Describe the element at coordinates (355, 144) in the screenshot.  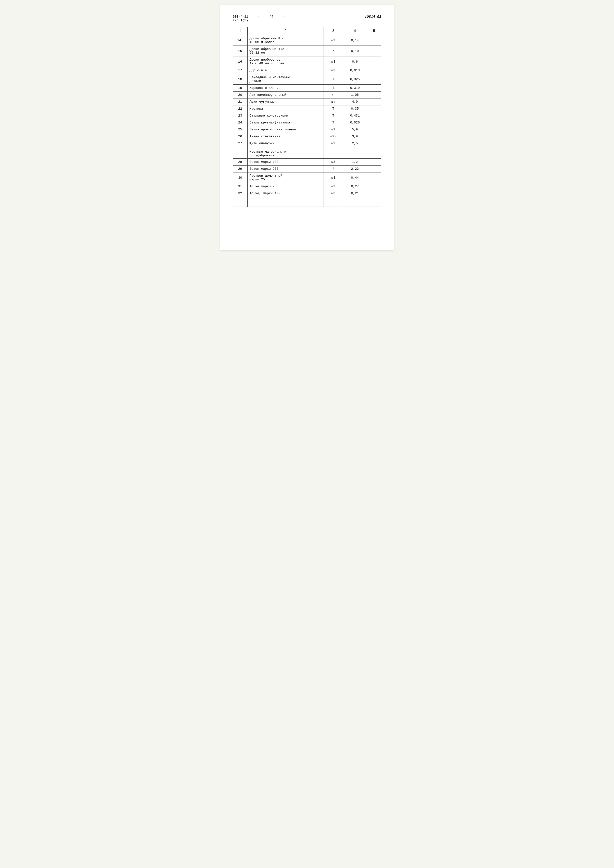
I see `row-val: 2,5` at that location.